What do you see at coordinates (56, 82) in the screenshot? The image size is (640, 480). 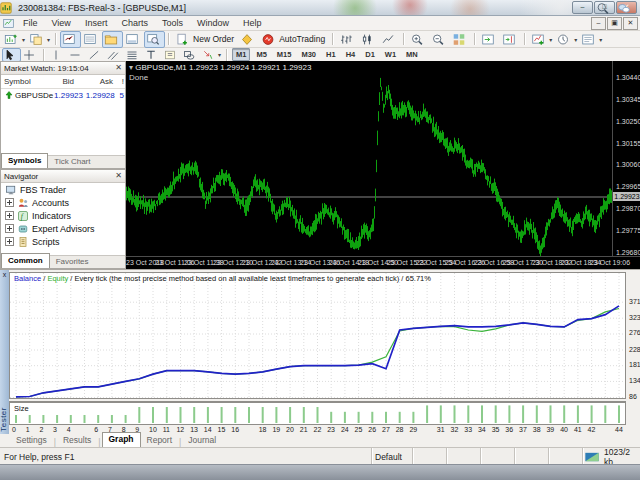 I see `market-watch-column-bid: Bid` at bounding box center [56, 82].